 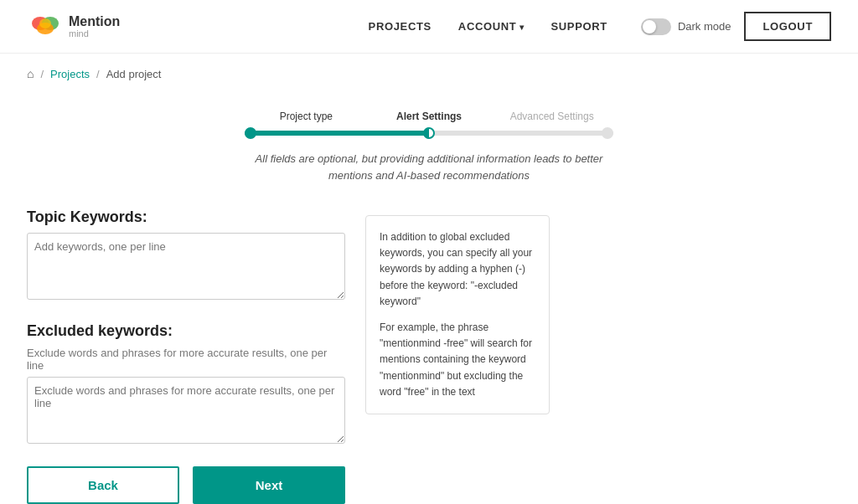 What do you see at coordinates (74, 27) in the screenshot?
I see `logo-area: Mention mind` at bounding box center [74, 27].